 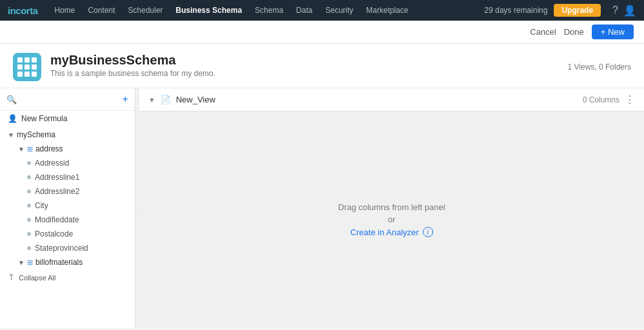 What do you see at coordinates (392, 100) in the screenshot?
I see `view-header: ▼ 📄 New_View 0 Columns ⋮` at bounding box center [392, 100].